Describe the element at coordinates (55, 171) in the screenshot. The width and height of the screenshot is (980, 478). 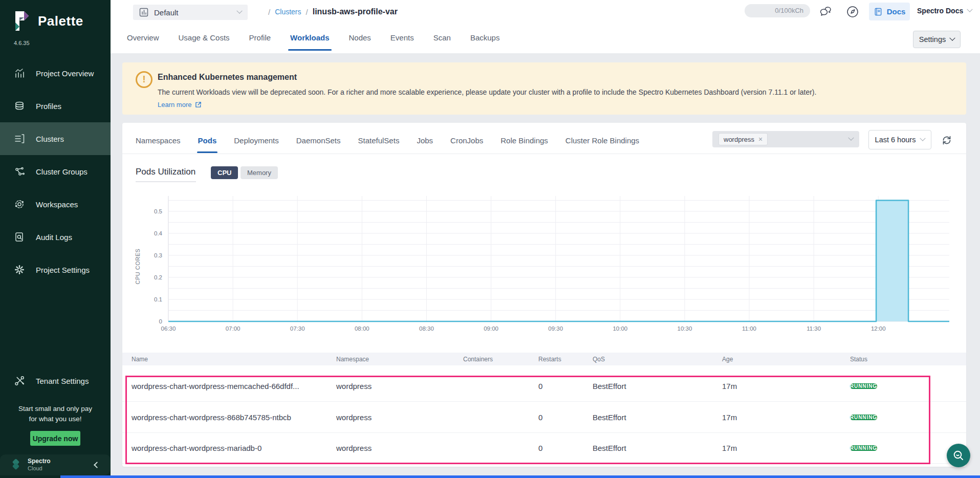
I see `sidebar-item-cluster-groups: Cluster Groups` at that location.